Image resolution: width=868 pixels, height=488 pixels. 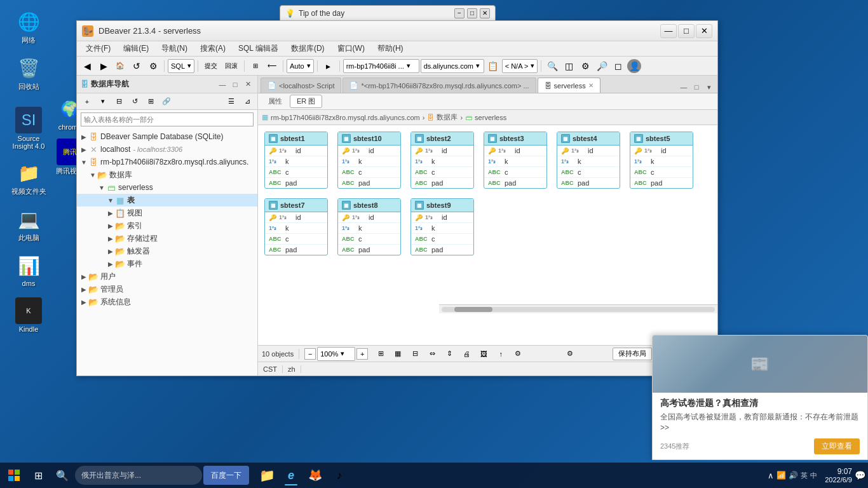 What do you see at coordinates (167, 119) in the screenshot?
I see `search-input` at bounding box center [167, 119].